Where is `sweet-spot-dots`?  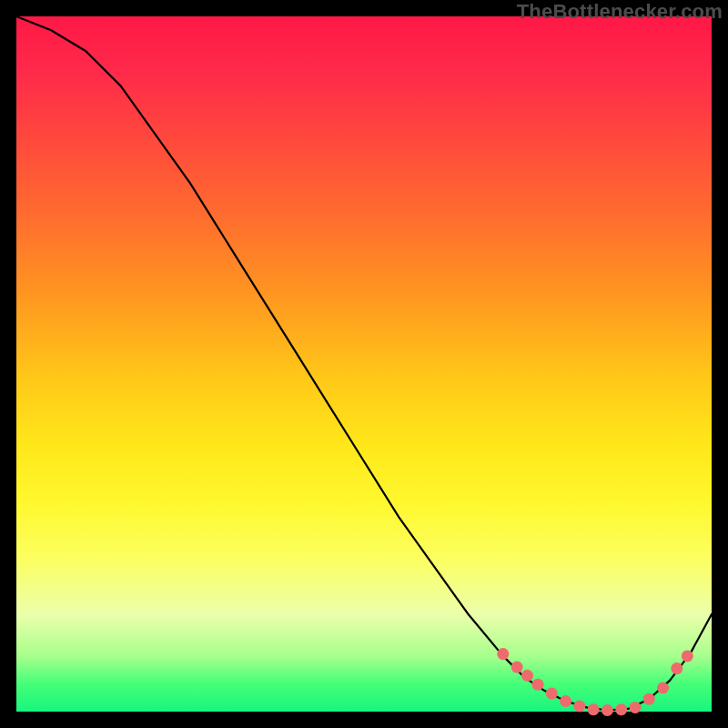 sweet-spot-dots is located at coordinates (595, 682).